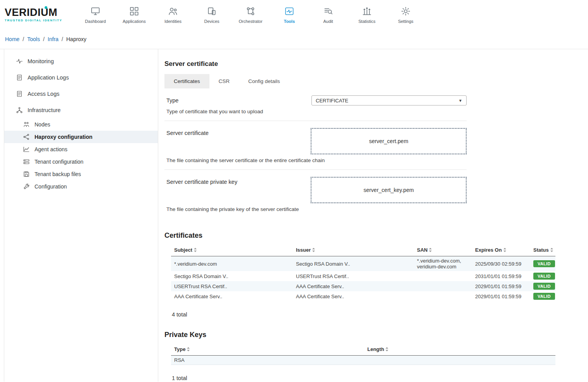 This screenshot has height=382, width=588. Describe the element at coordinates (188, 133) in the screenshot. I see `server-certificate-label: Server certificate` at that location.